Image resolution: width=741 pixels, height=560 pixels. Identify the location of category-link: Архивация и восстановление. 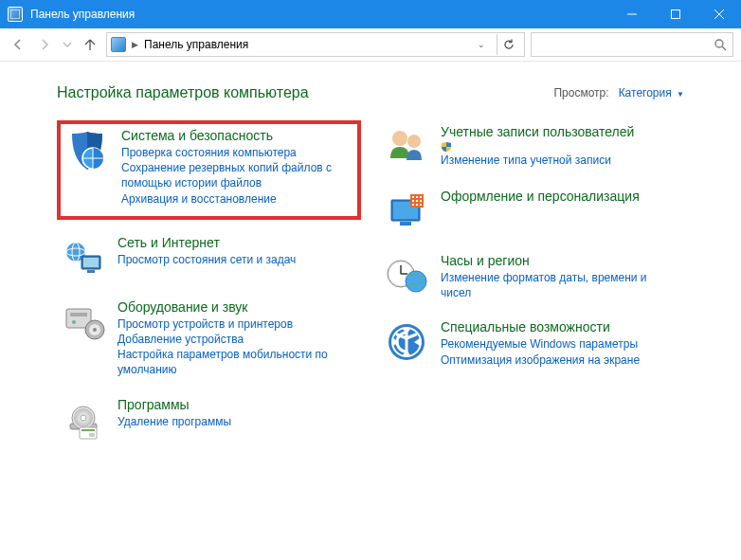
(237, 199).